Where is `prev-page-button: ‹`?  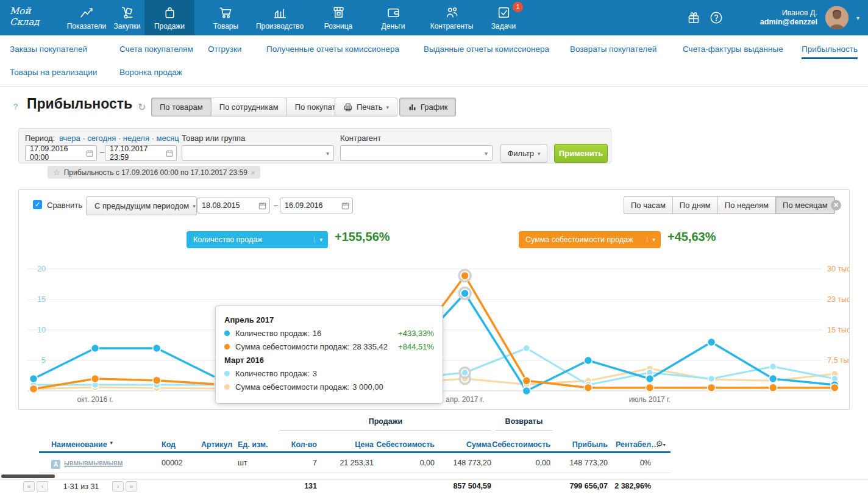
prev-page-button: ‹ is located at coordinates (43, 487).